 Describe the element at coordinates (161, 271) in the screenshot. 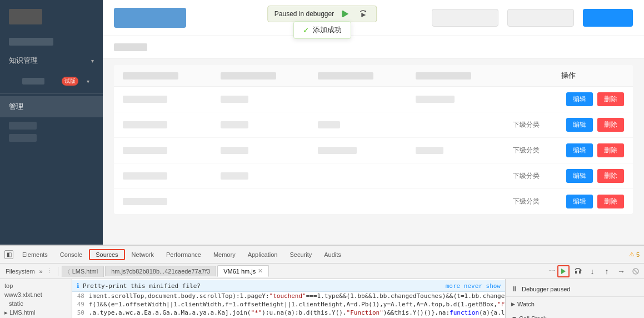

I see `file-tab-hm: hm.js?cb82b818b...421caede77a7f3` at that location.